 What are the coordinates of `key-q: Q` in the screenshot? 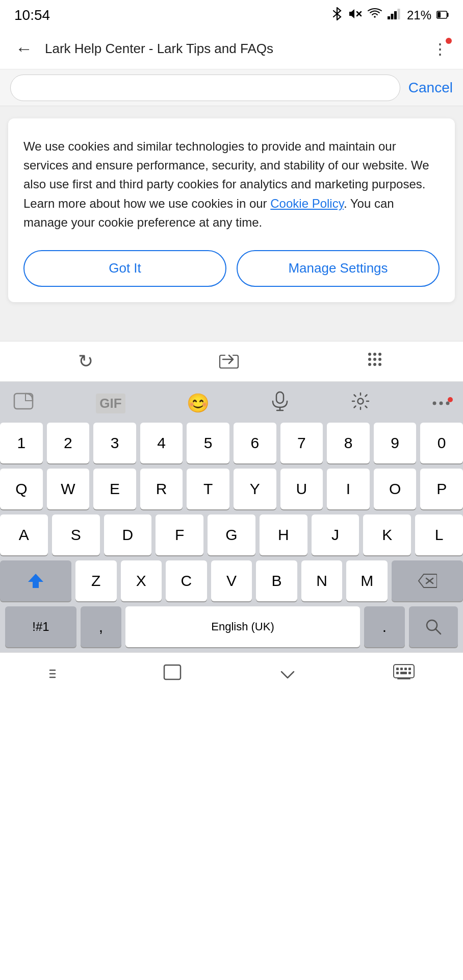 It's located at (21, 489).